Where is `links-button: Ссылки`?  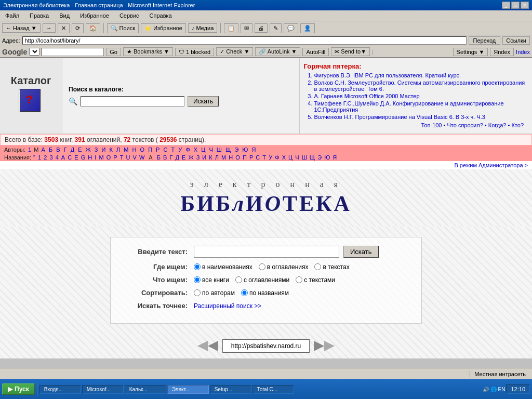 links-button: Ссылки is located at coordinates (516, 41).